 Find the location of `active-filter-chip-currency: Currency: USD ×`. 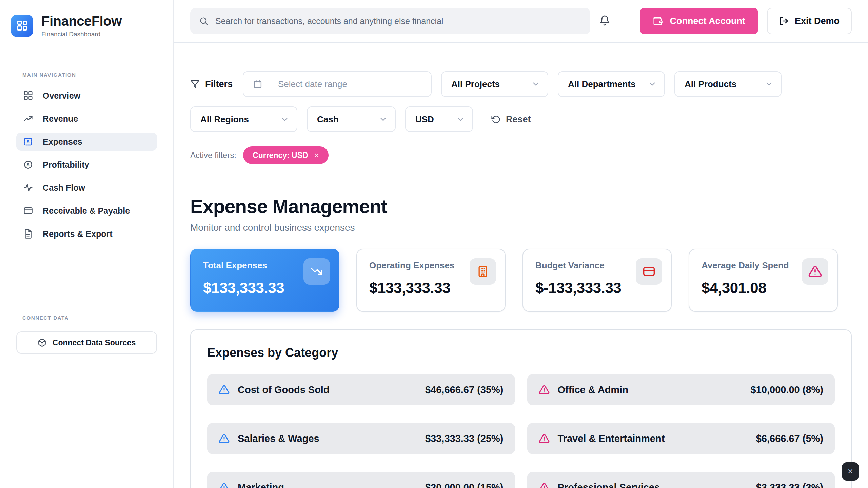

active-filter-chip-currency: Currency: USD × is located at coordinates (286, 155).